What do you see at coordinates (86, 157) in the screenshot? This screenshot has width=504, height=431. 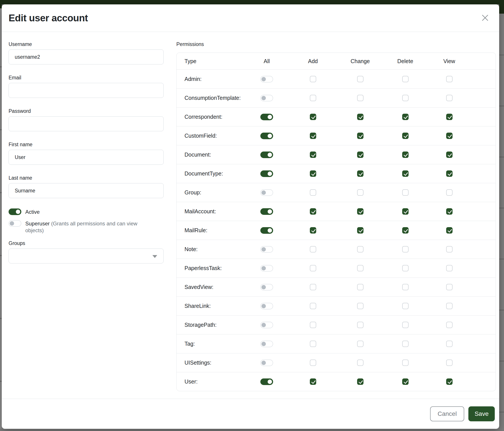 I see `first-name-field` at bounding box center [86, 157].